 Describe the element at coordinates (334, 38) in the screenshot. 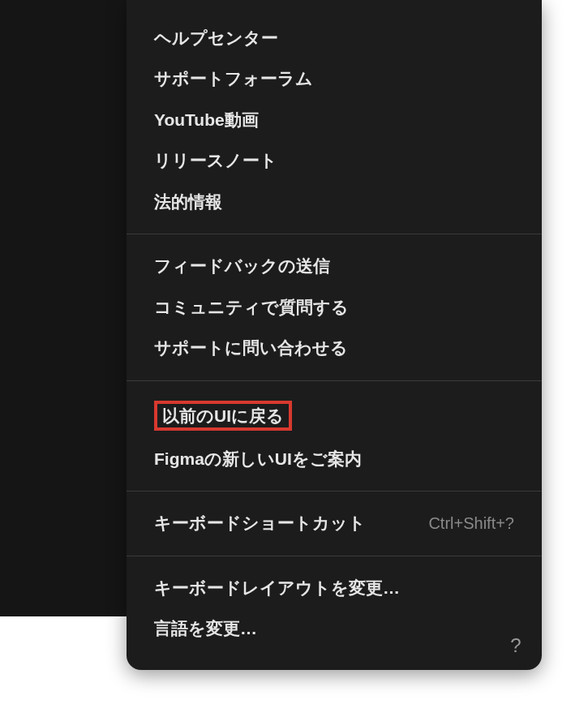

I see `menu-item-help-center: ヘルプセンター` at that location.